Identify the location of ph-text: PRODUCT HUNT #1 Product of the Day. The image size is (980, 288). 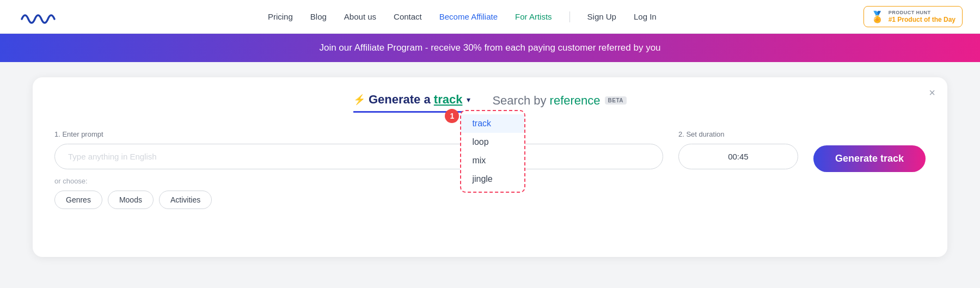
(922, 16).